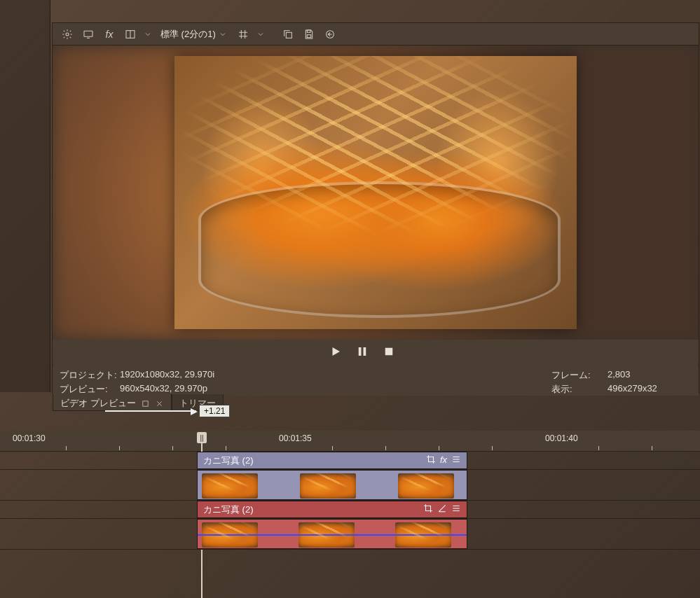 Image resolution: width=700 pixels, height=598 pixels. I want to click on playhead: ||, so click(202, 438).